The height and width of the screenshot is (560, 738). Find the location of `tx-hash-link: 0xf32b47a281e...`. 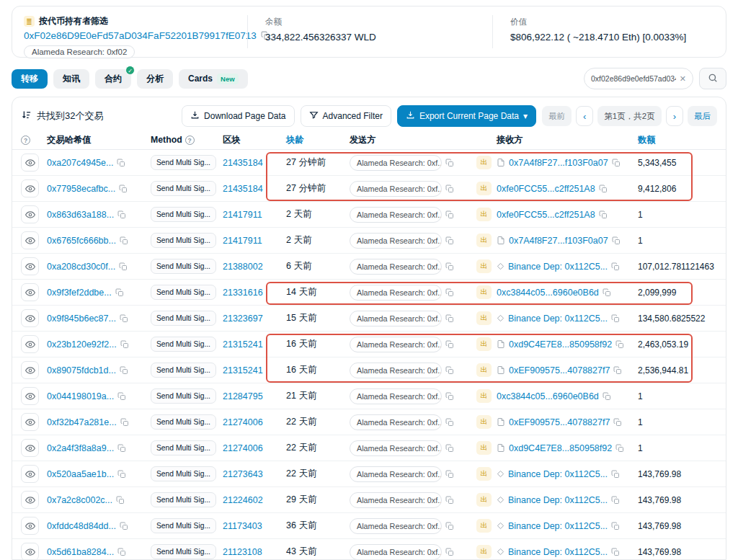

tx-hash-link: 0xf32b47a281e... is located at coordinates (82, 422).